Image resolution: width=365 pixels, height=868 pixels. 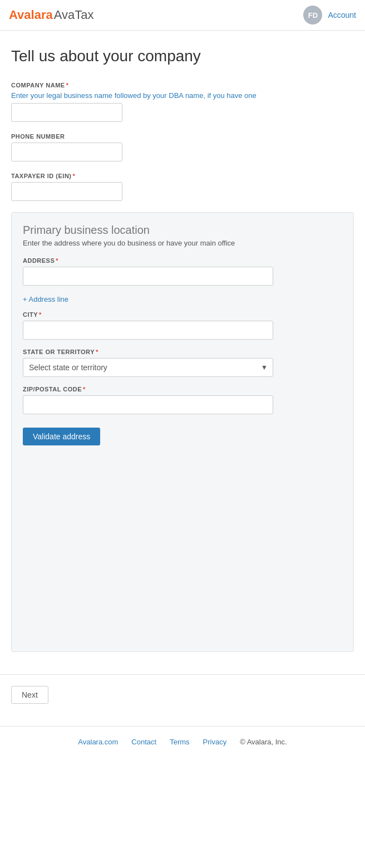 What do you see at coordinates (182, 352) in the screenshot?
I see `state-label: STATE OR TERRITORY*` at bounding box center [182, 352].